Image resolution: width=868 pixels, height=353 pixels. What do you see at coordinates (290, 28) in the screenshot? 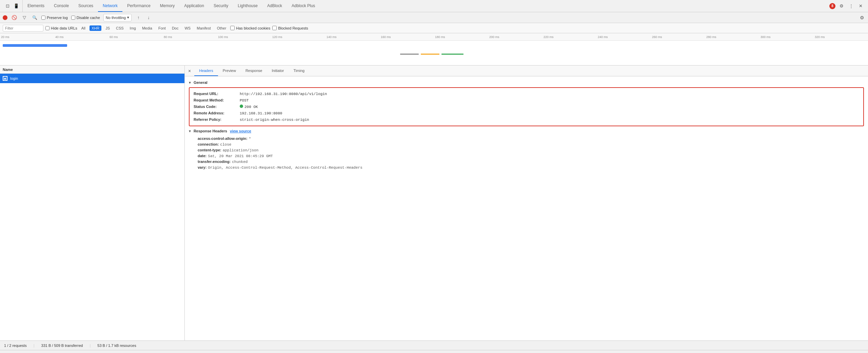
I see `blocked-requests-label: Blocked Requests` at bounding box center [290, 28].